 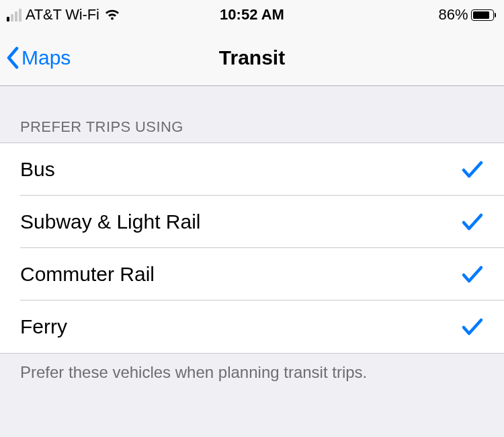 I want to click on cellular-signal-icon, so click(x=14, y=15).